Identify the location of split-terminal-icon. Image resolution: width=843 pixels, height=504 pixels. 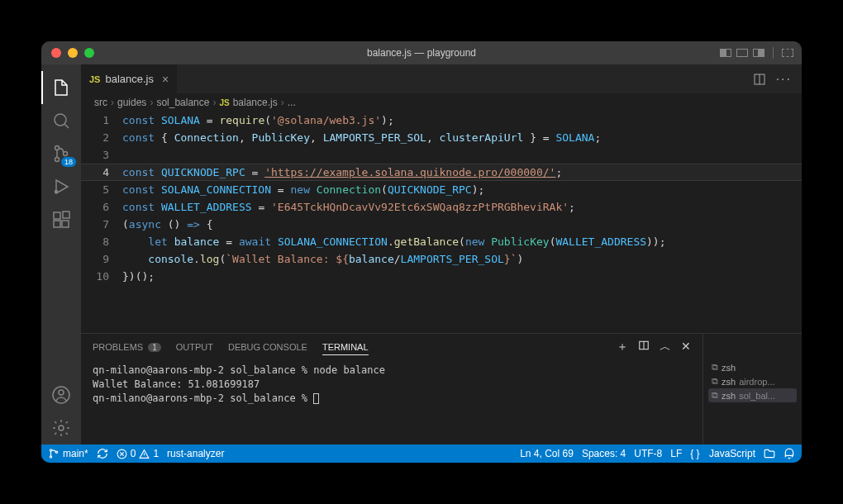
(644, 347).